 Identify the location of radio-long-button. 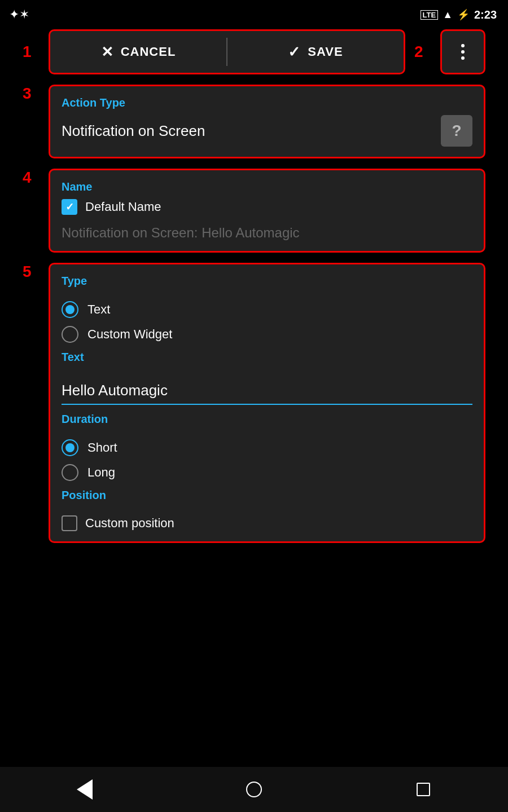
(70, 473).